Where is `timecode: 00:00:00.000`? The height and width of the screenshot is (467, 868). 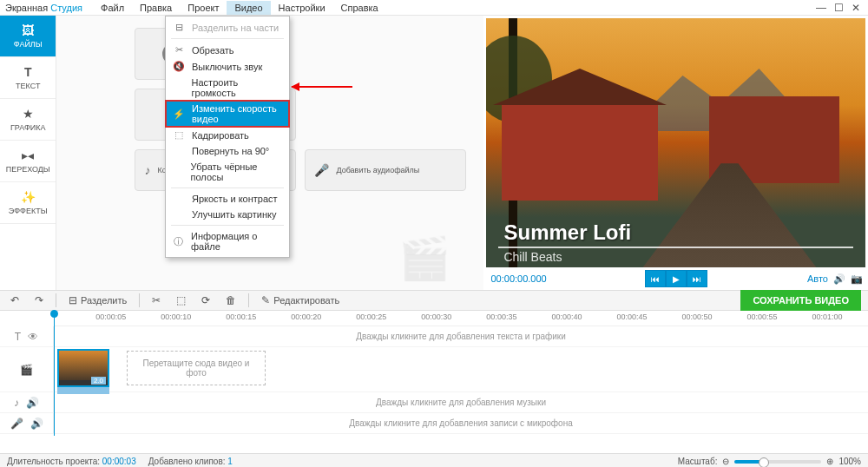 timecode: 00:00:00.000 is located at coordinates (518, 279).